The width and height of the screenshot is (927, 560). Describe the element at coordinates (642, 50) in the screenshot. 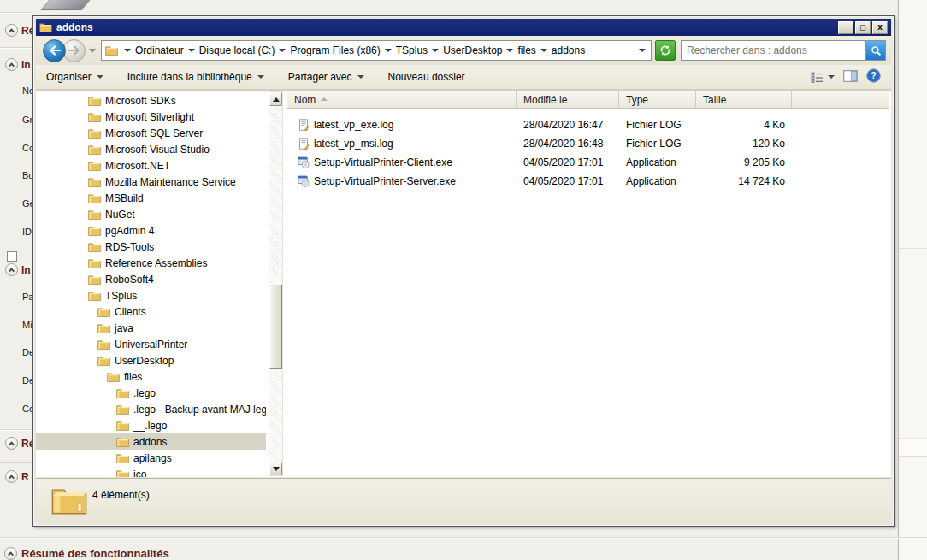

I see `address-dropdown-icon` at that location.